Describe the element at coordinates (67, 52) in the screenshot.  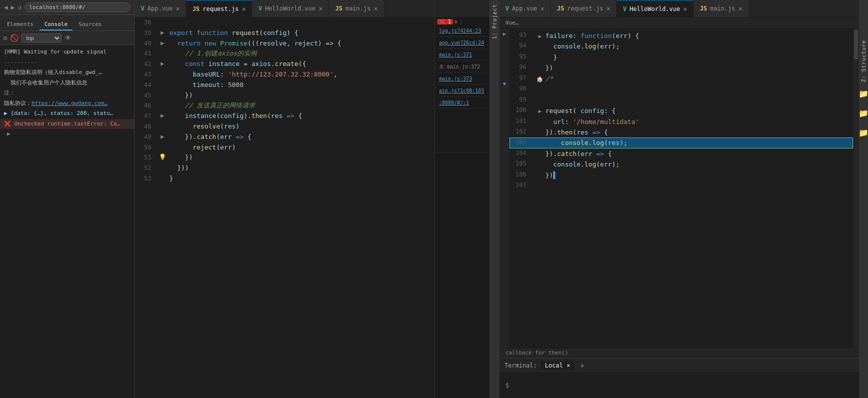
I see `console-line: [HMR] Waiting for update signal` at that location.